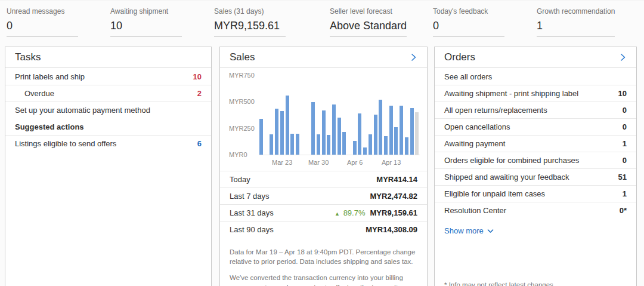  What do you see at coordinates (512, 160) in the screenshot?
I see `row-label: Orders eligible for combined purchases` at bounding box center [512, 160].